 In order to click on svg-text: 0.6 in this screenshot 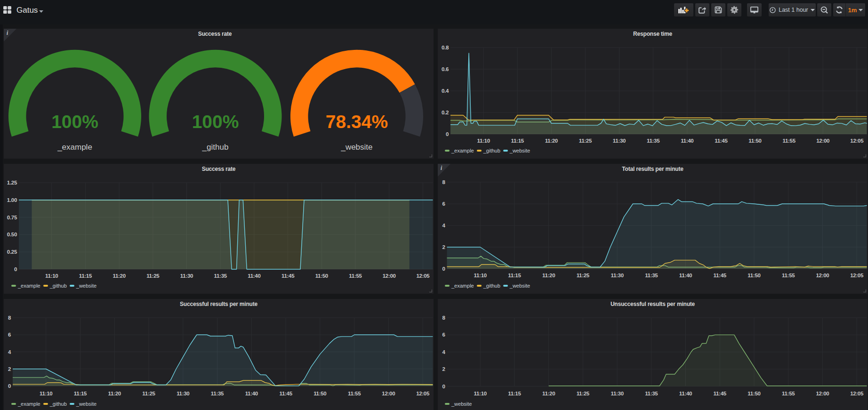, I will do `click(445, 69)`.